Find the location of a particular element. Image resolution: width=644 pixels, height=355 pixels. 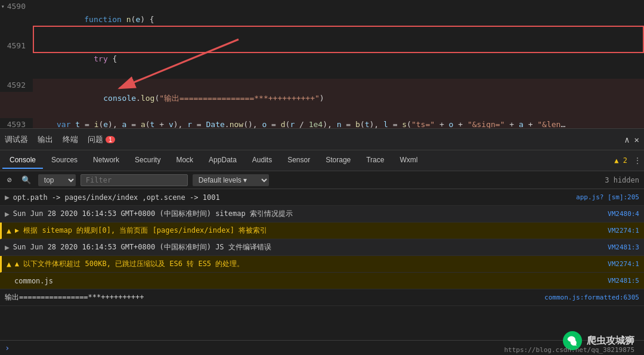

close-icon: ✕ is located at coordinates (637, 140).